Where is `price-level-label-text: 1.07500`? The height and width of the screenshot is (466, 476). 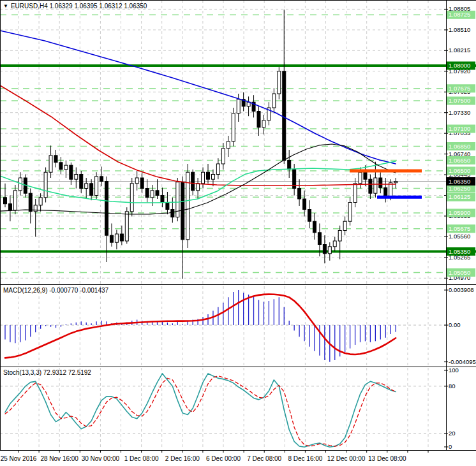 price-level-label-text: 1.07500 is located at coordinates (459, 101).